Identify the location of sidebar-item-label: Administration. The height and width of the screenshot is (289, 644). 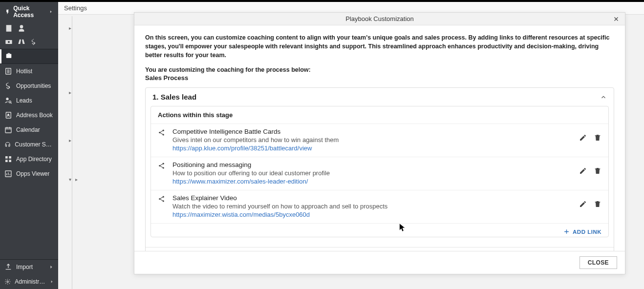
(30, 282).